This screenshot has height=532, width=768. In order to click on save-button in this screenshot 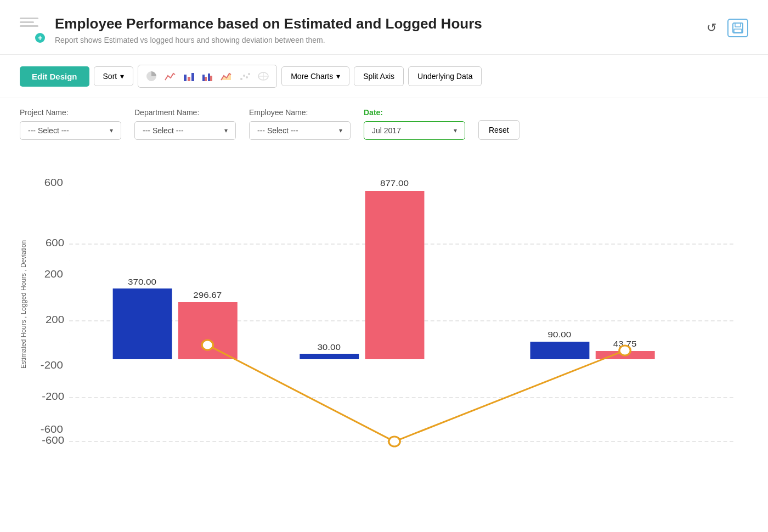, I will do `click(738, 28)`.